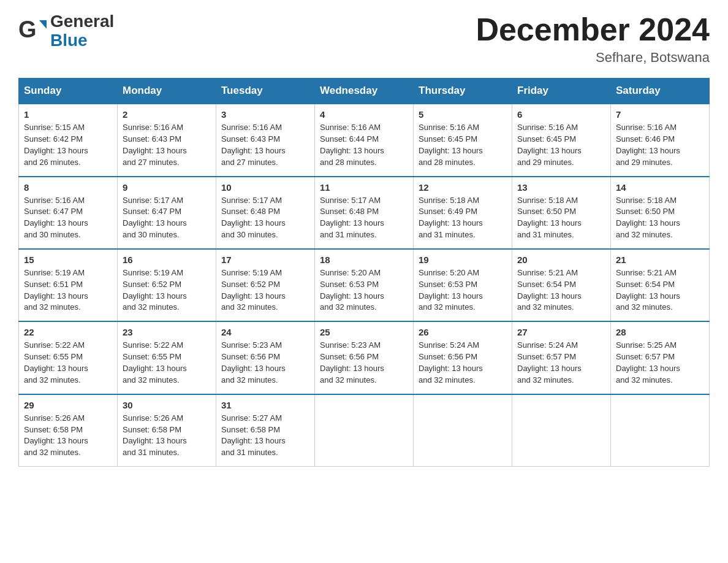  Describe the element at coordinates (364, 145) in the screenshot. I see `day-info: Sunrise: 5:16 AMSunset: 6:44 PMDaylight:…` at that location.